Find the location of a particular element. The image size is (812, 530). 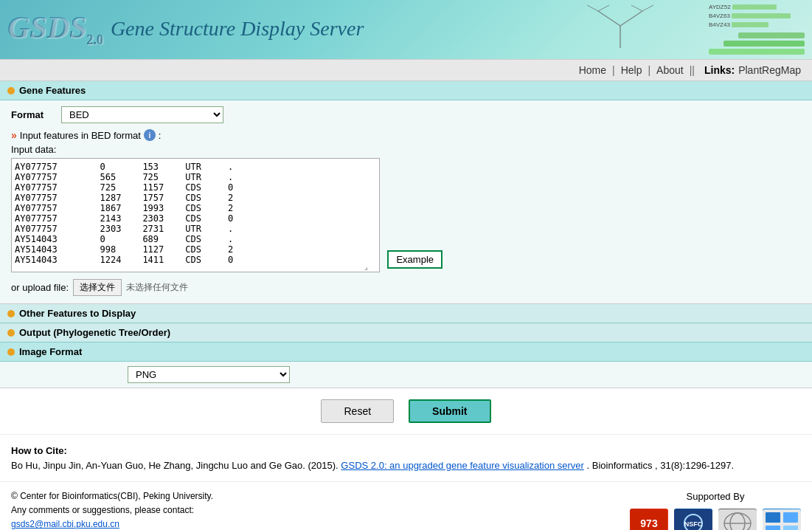

upload-row: or upload file: 选择文件 未选择任何文件 is located at coordinates (406, 288).